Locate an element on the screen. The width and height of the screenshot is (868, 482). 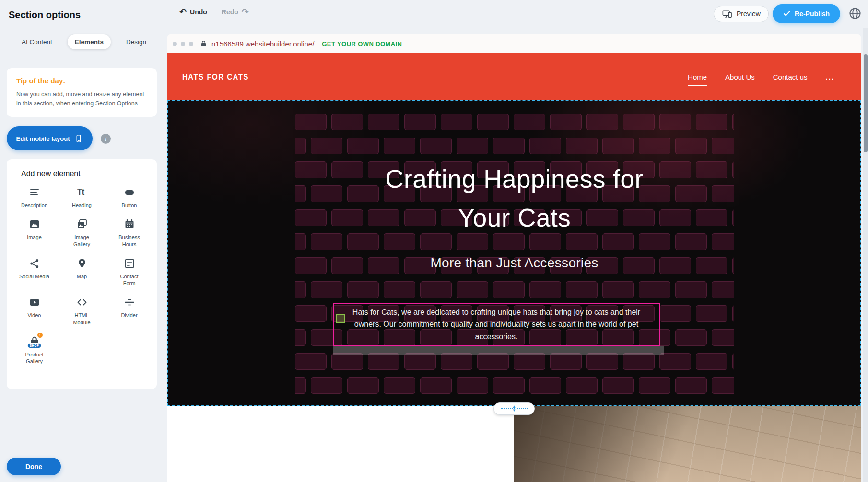
next-section-blank is located at coordinates (340, 444).